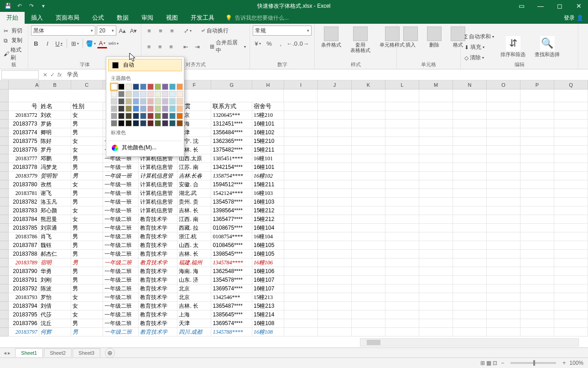  Describe the element at coordinates (503, 363) in the screenshot. I see `zoom-out-icon: −` at that location.